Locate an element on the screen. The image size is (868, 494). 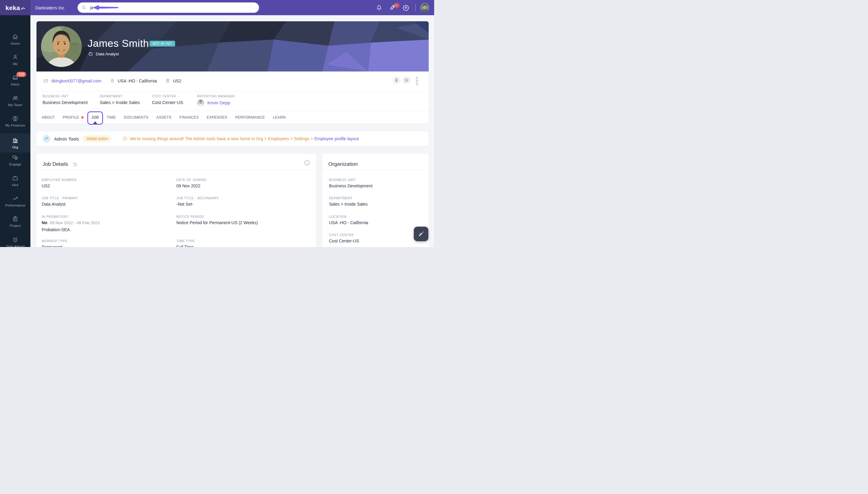
profile-banner: James Smith NOT IN YET Data Analyst is located at coordinates (233, 46).